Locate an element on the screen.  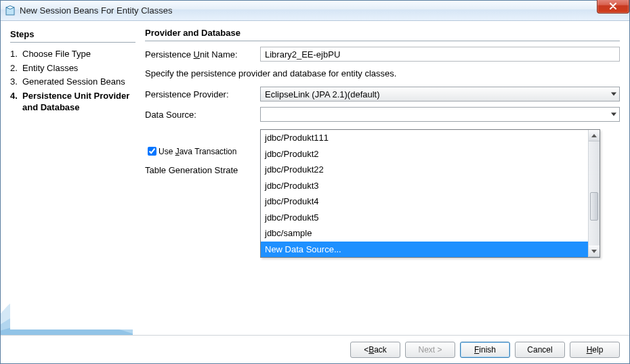
steps-list: 1.Choose File Type 2.Entity Classes 3.Ge… is located at coordinates (73, 81).